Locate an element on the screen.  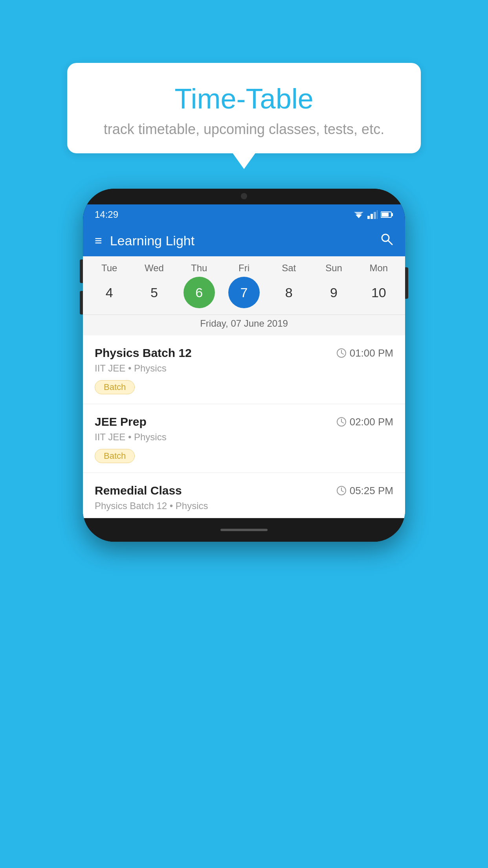
schedule-item-1-sub: IIT JEE • Physics is located at coordinates (244, 368).